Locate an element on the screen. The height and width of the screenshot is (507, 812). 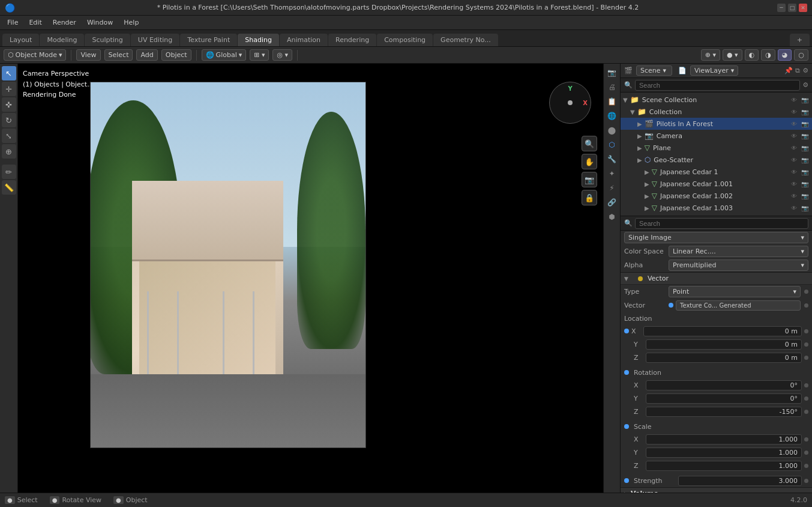
outliner-item-cedar1-001: ▶ ▽ Japanese Cedar 1.001 👁 📷 is located at coordinates (717, 184).